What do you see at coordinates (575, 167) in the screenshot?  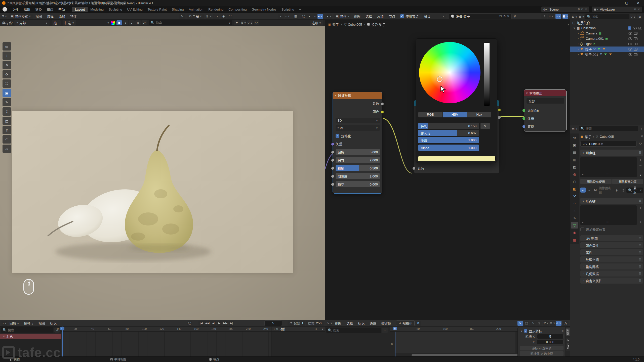 I see `tab-scene: ◩` at bounding box center [575, 167].